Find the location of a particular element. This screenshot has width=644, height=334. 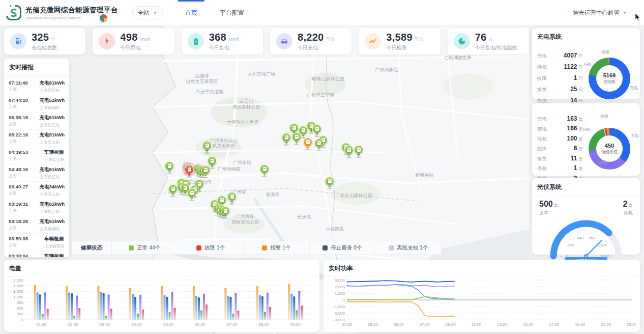

station-marker-fault is located at coordinates (189, 171).